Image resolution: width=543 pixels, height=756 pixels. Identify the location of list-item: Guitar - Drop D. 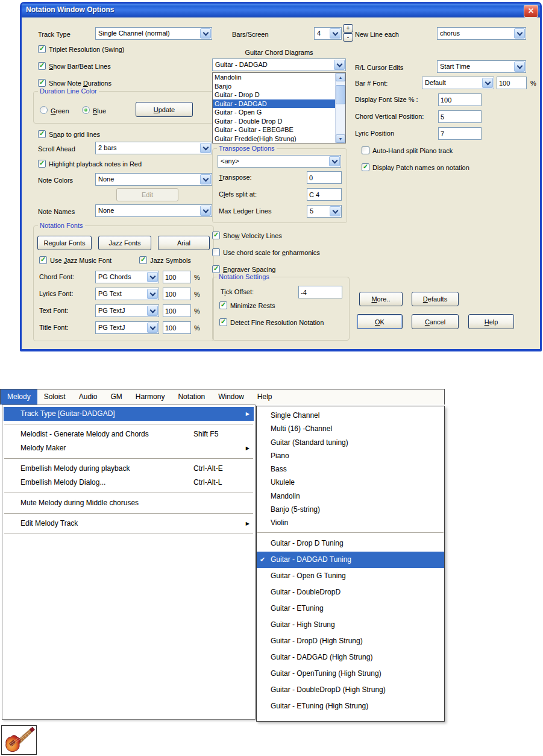
(274, 95).